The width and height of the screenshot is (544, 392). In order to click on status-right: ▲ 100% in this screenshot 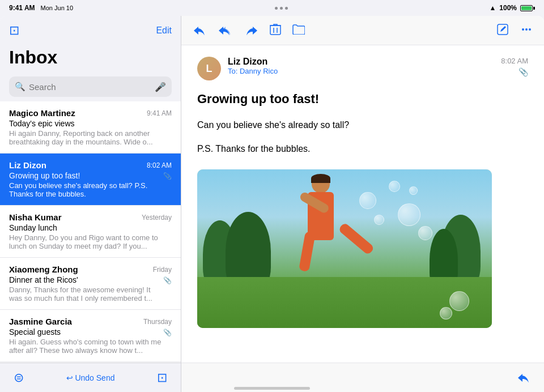, I will do `click(512, 8)`.